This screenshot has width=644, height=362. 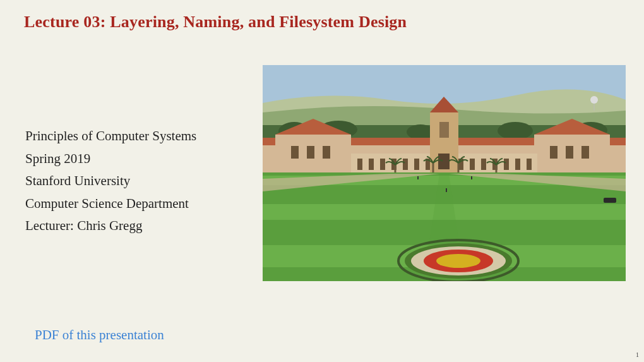 I want to click on pdf-link: PDF of this presentation, so click(x=100, y=335).